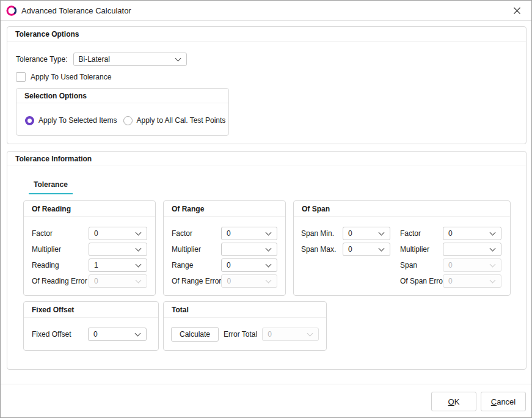 The width and height of the screenshot is (532, 418). Describe the element at coordinates (78, 120) in the screenshot. I see `radio-apply-to-selected-items-label: Apply To Selected Items` at that location.